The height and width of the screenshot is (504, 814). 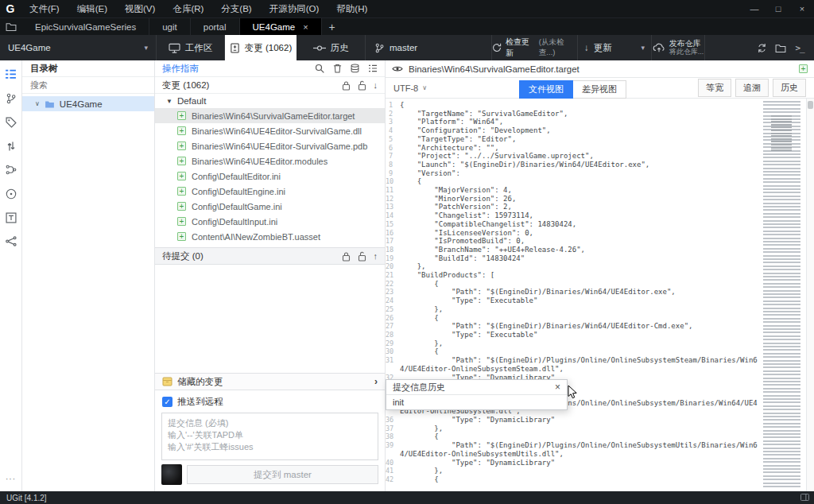 I want to click on code-line: 40 "Type": "DynamicLibrary", so click(x=572, y=463).